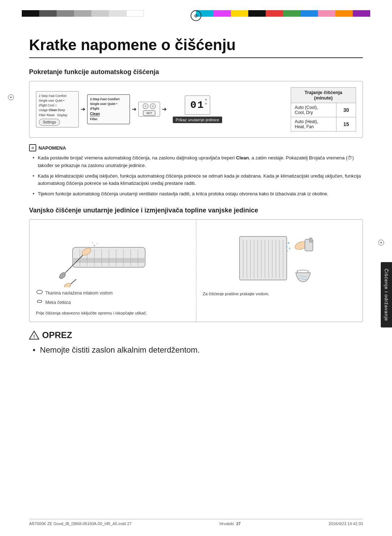 The image size is (392, 536). Describe the element at coordinates (196, 148) in the screenshot. I see `note-heading: ≡ NAPOMENA` at that location.